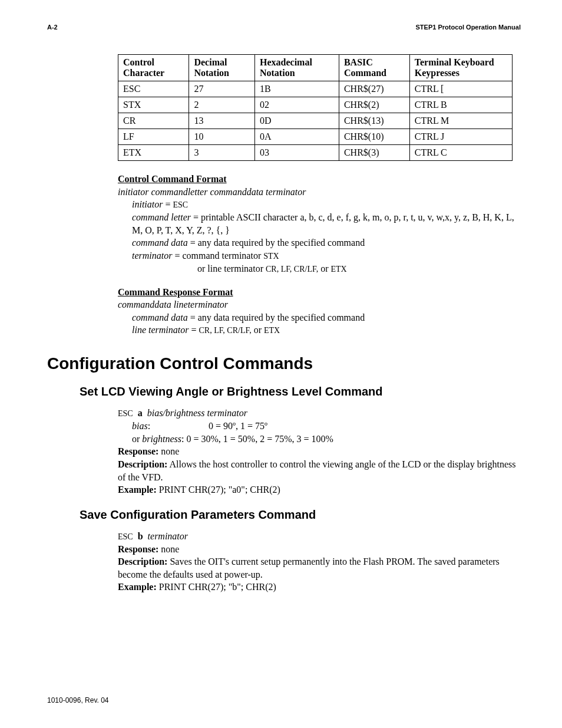 Image resolution: width=562 pixels, height=728 pixels. What do you see at coordinates (319, 305) in the screenshot?
I see `crf-syntax: commanddata lineterminator` at bounding box center [319, 305].